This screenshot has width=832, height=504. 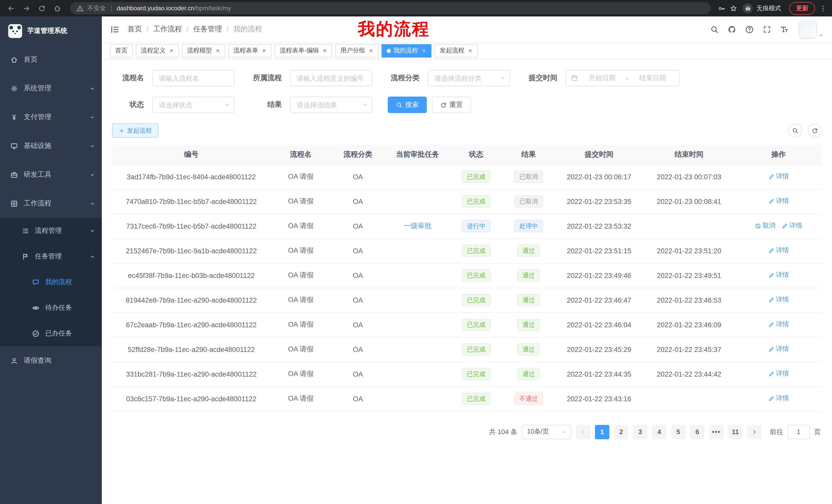 I want to click on browser-menu-icon, so click(x=823, y=8).